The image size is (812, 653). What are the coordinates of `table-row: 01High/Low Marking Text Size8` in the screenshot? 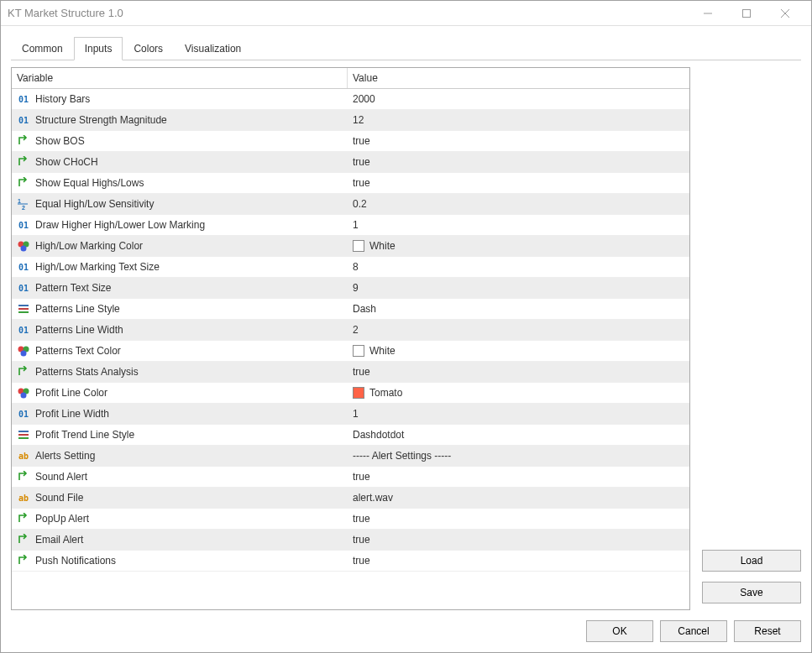 It's located at (351, 267).